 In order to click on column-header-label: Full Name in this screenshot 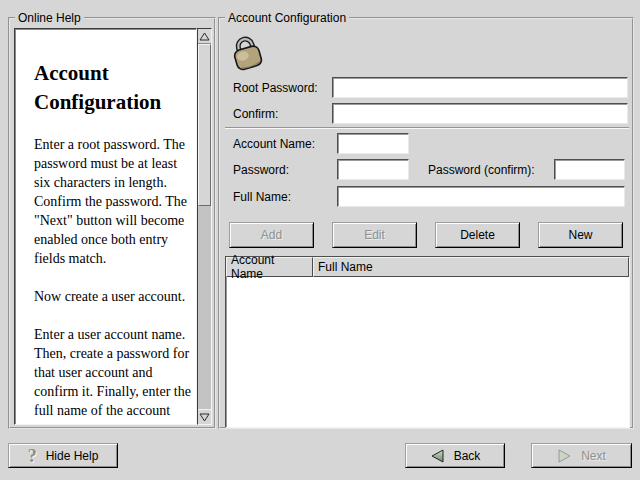, I will do `click(346, 267)`.